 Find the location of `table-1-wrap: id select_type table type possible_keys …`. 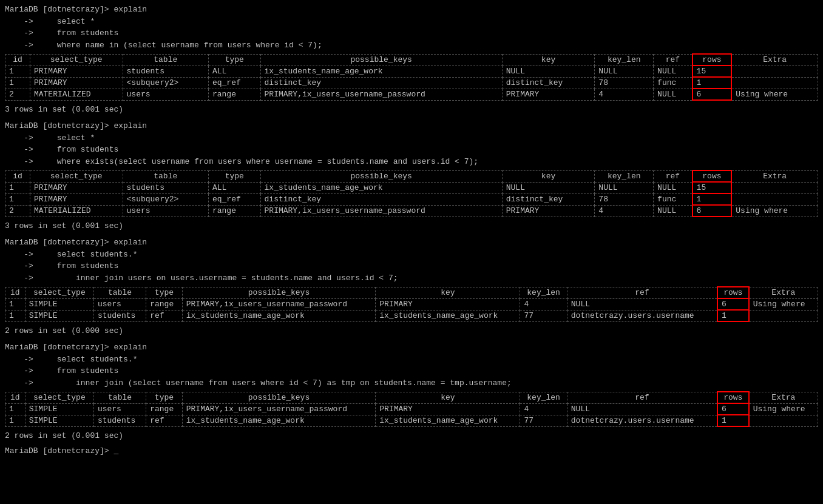

table-1-wrap: id select_type table type possible_keys … is located at coordinates (412, 77).